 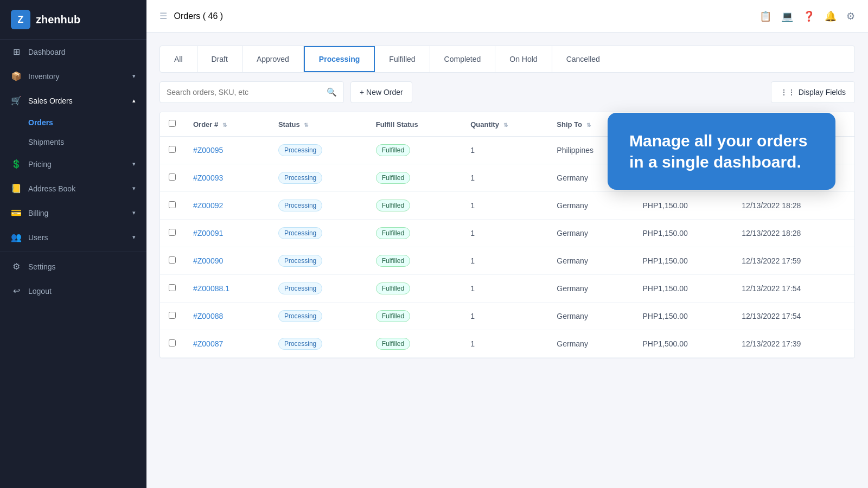 What do you see at coordinates (73, 76) in the screenshot?
I see `sidebar-item-inventory: 📦 Inventory ▾` at bounding box center [73, 76].